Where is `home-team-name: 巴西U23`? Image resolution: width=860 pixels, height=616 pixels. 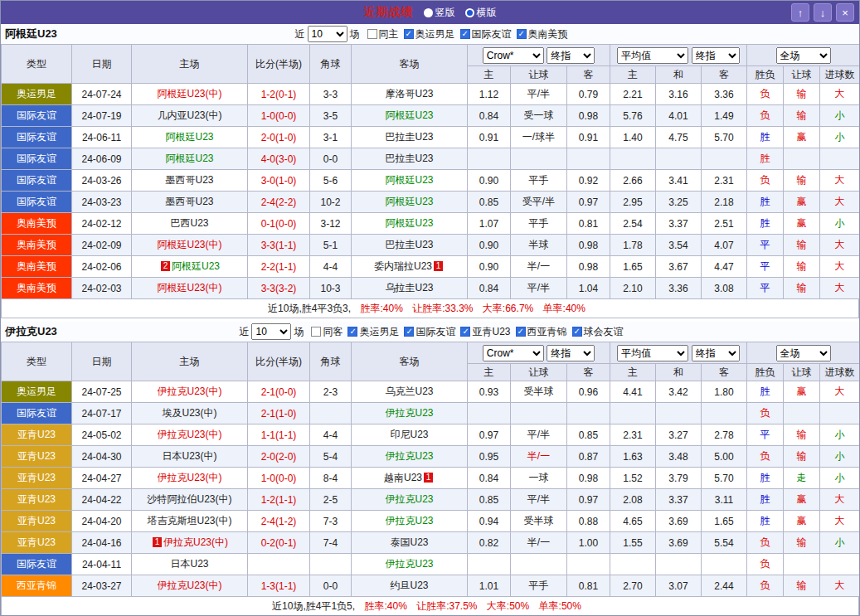 home-team-name: 巴西U23 is located at coordinates (189, 223).